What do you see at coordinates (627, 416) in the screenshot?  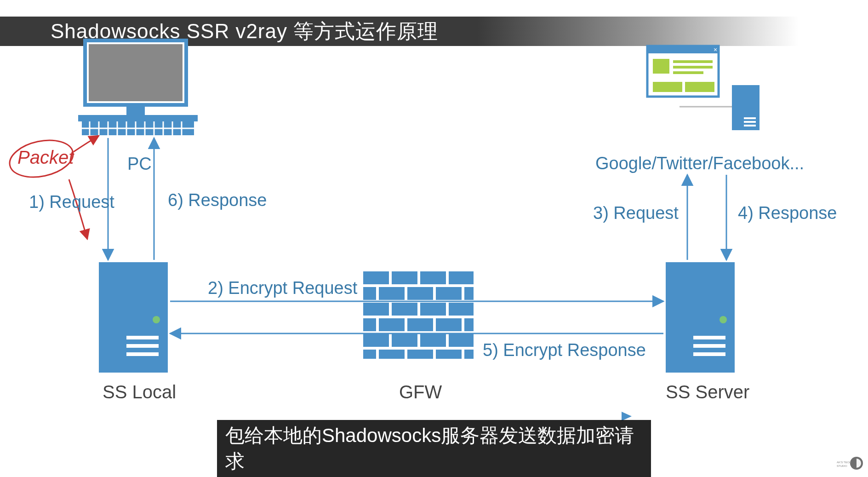 I see `play-icon` at bounding box center [627, 416].